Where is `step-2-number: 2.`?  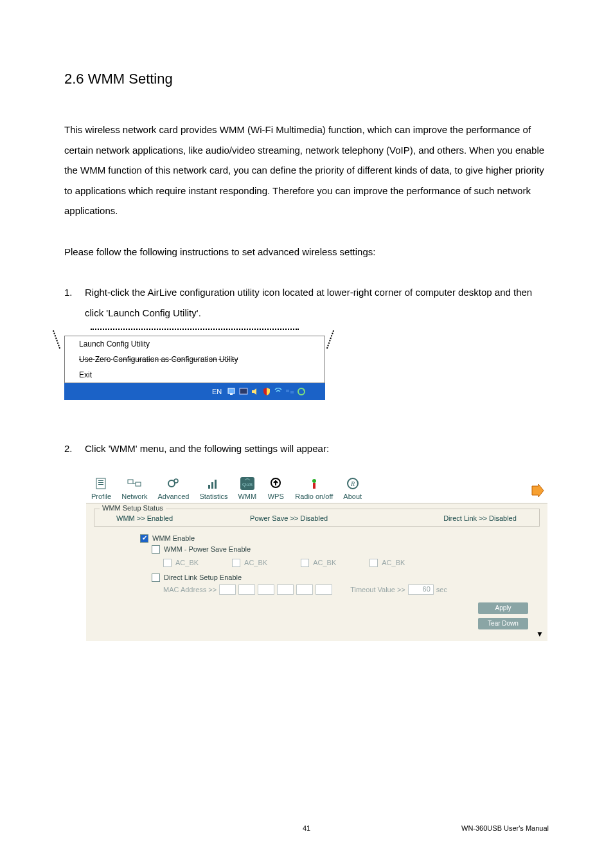
step-2-number: 2. is located at coordinates (75, 449).